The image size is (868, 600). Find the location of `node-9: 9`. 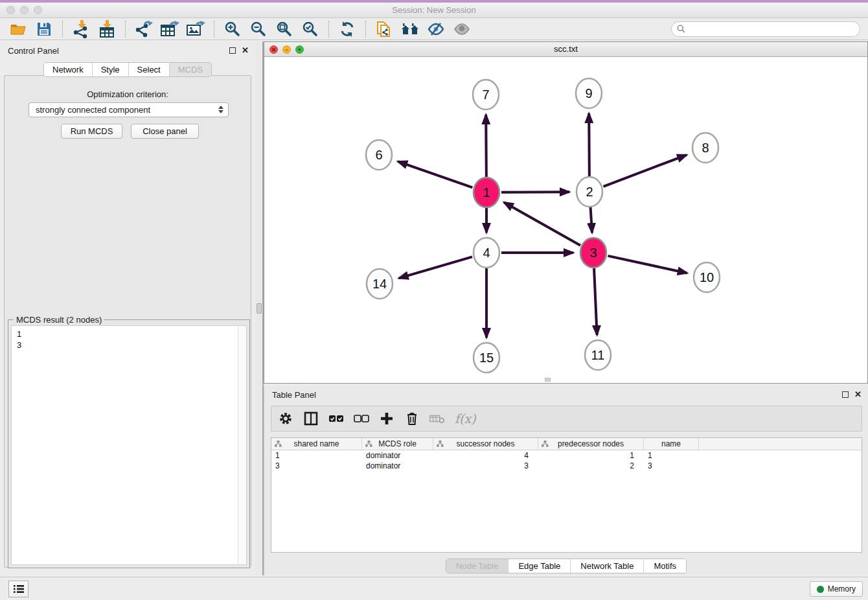

node-9: 9 is located at coordinates (589, 93).